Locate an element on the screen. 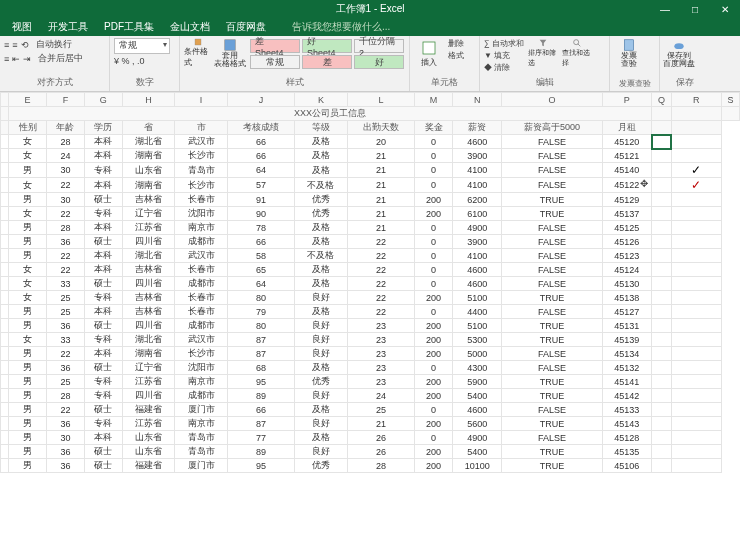  cell: 山东省 is located at coordinates (148, 170).